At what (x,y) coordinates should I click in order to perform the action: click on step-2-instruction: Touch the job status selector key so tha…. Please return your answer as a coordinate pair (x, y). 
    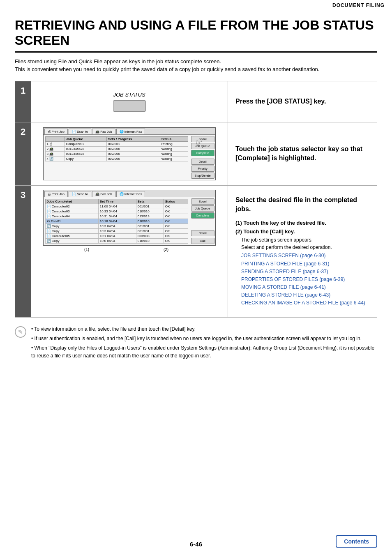
    Looking at the image, I should click on (302, 154).